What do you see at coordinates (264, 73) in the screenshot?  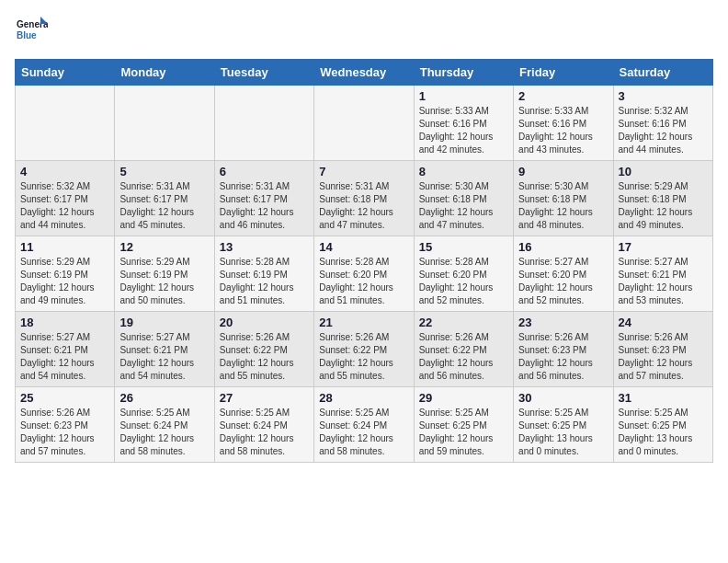 I see `column-header-tuesday: Tuesday` at bounding box center [264, 73].